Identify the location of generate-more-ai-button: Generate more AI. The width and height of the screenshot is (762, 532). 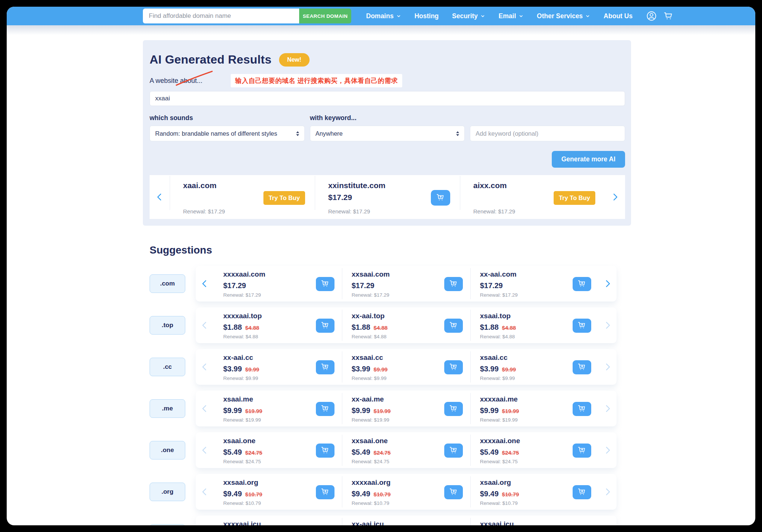
(589, 159).